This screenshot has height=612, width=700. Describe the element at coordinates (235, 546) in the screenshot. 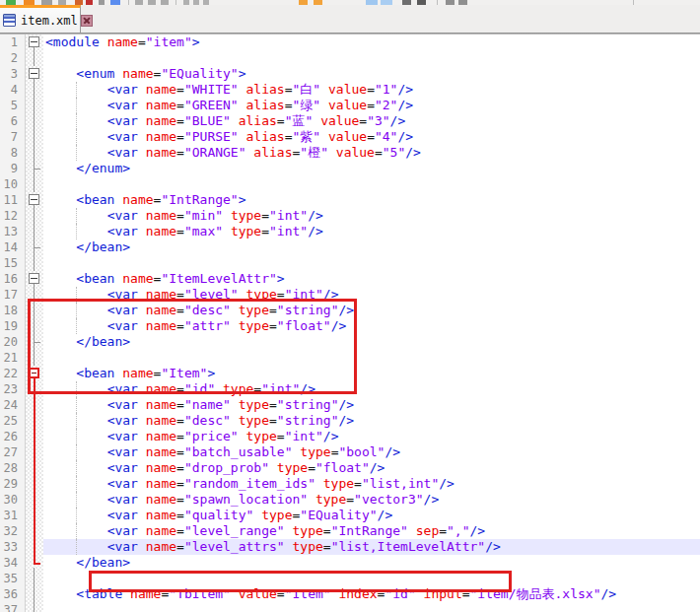

I see `token-v: "level_attrs"` at that location.